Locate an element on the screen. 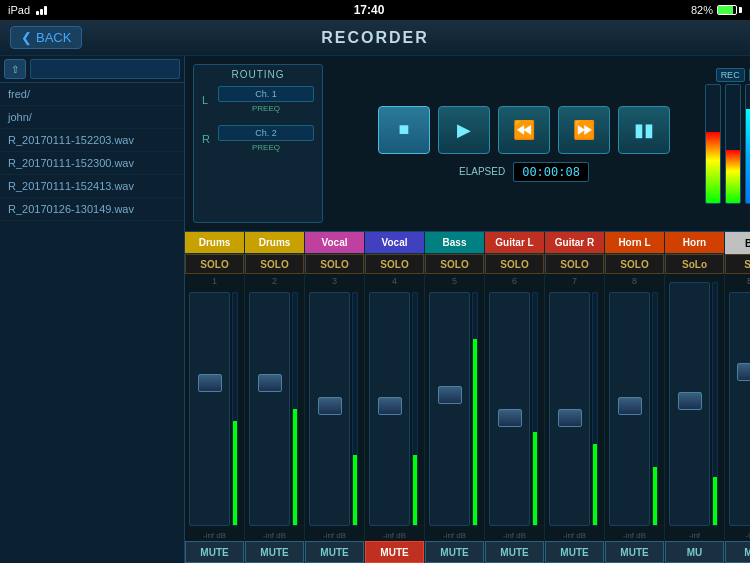  channel-strip: Drums SOLO 1 -inf dB MUTE is located at coordinates (215, 398).